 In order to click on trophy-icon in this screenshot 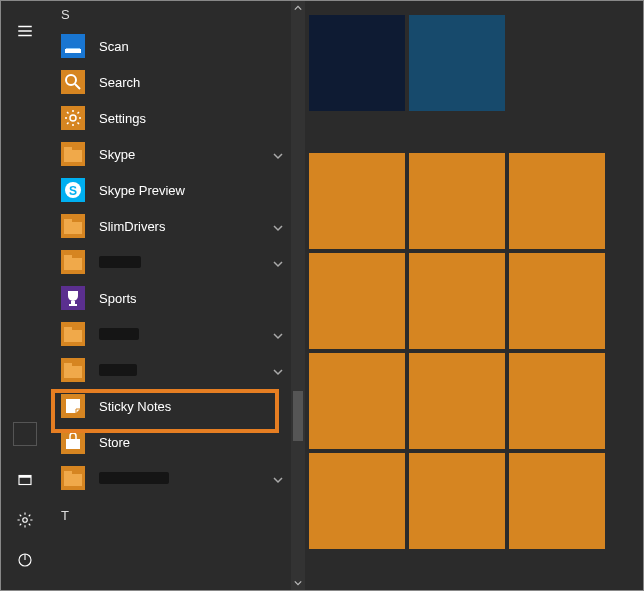, I will do `click(73, 298)`.